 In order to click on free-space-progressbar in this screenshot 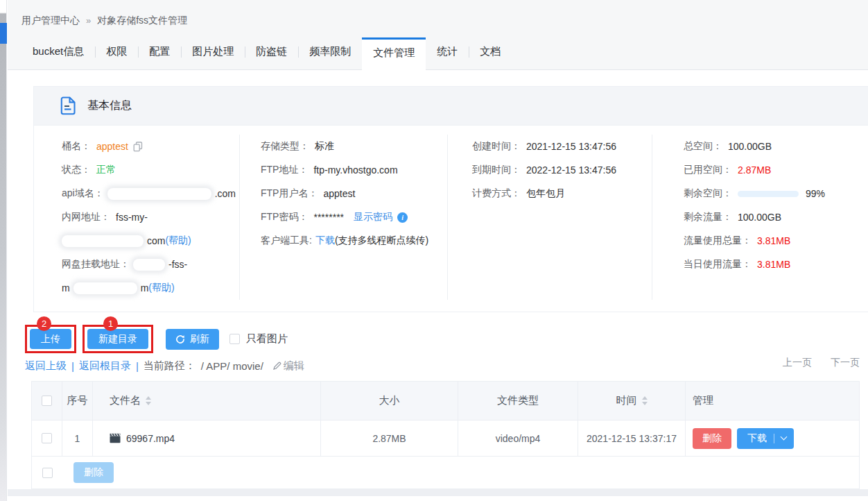, I will do `click(768, 194)`.